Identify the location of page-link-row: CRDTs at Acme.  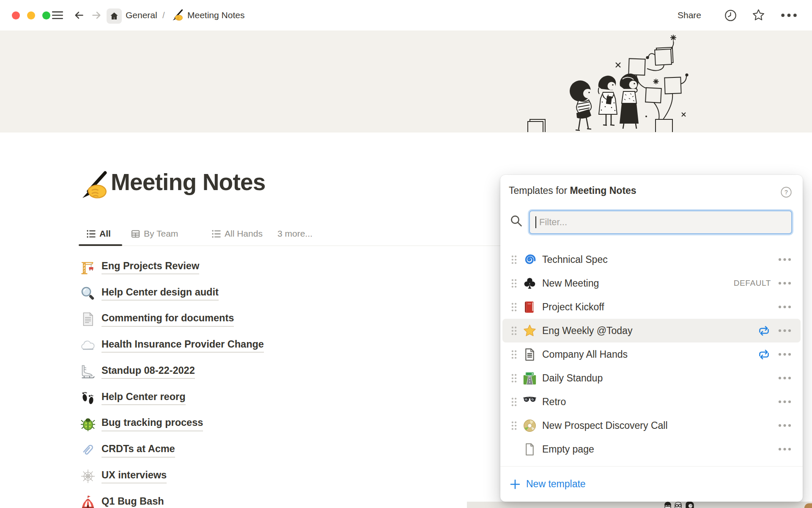
(283, 450).